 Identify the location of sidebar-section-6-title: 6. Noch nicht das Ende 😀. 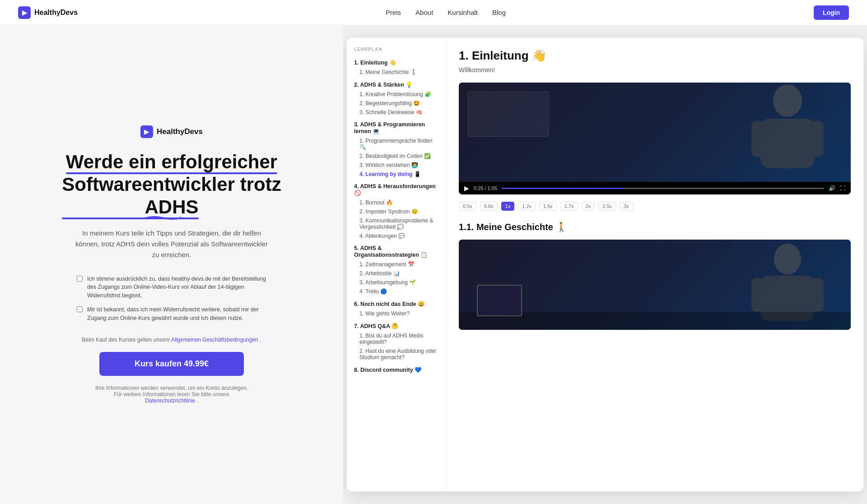
(396, 304).